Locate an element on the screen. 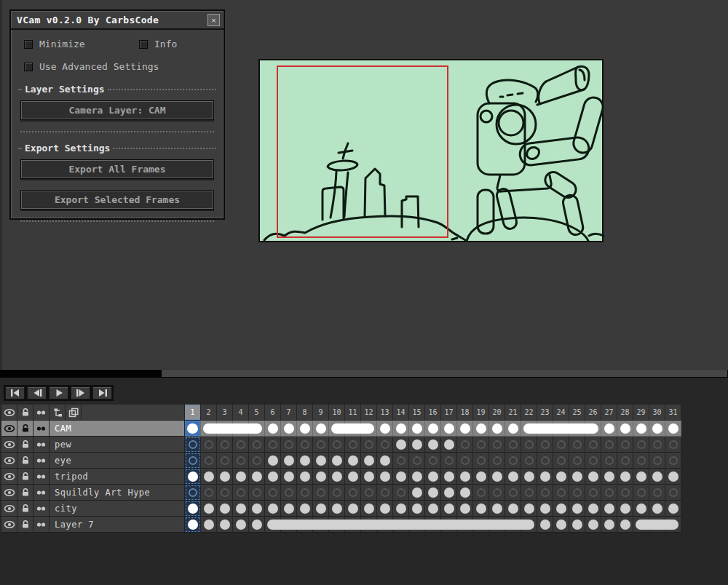 This screenshot has width=728, height=585. frame-number-cell: 7 is located at coordinates (289, 413).